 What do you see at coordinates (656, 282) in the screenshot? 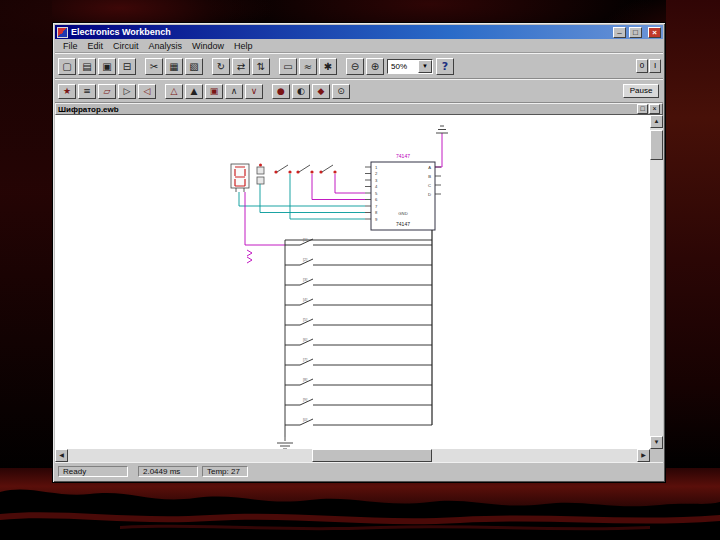
I see `vertical-scroll-track` at bounding box center [656, 282].